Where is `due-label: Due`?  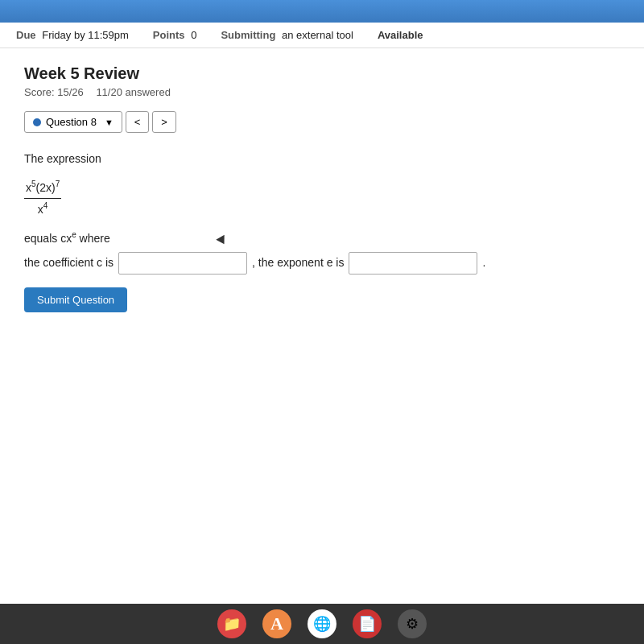 due-label: Due is located at coordinates (26, 35).